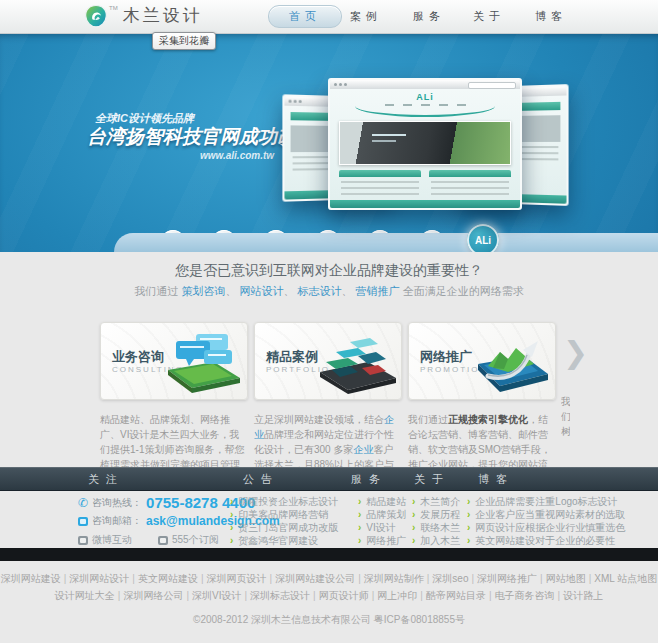 The width and height of the screenshot is (658, 643). I want to click on carousel-next-icon: ❯, so click(576, 353).